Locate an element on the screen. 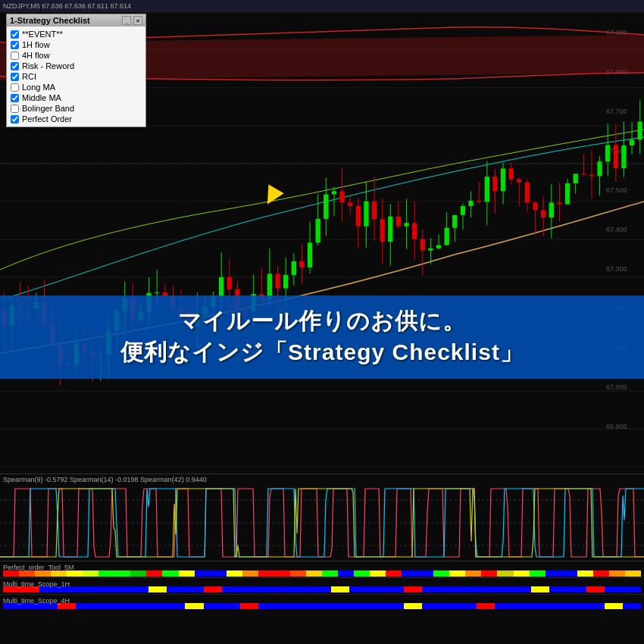  spearman-chart is located at coordinates (322, 523).